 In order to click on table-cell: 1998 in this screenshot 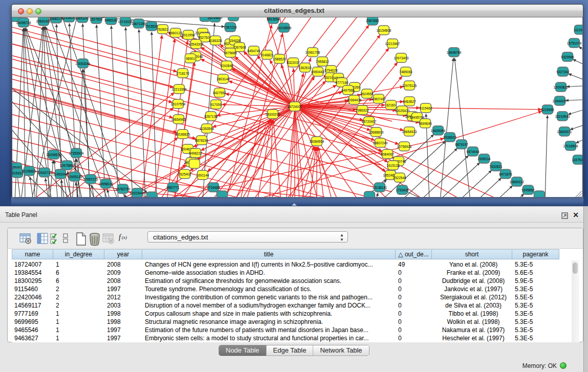, I will do `click(123, 314)`.